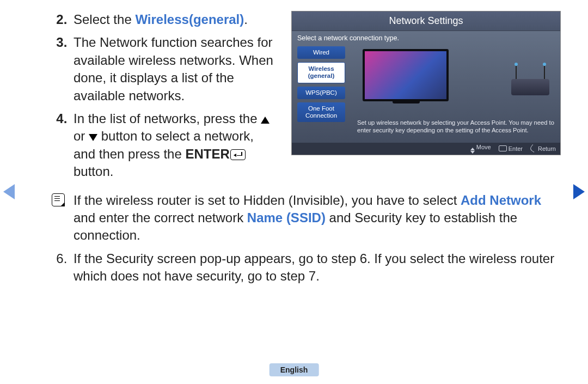 The height and width of the screenshot is (384, 588). Describe the element at coordinates (173, 69) in the screenshot. I see `step-3-text: The Network function searches for availa…` at that location.